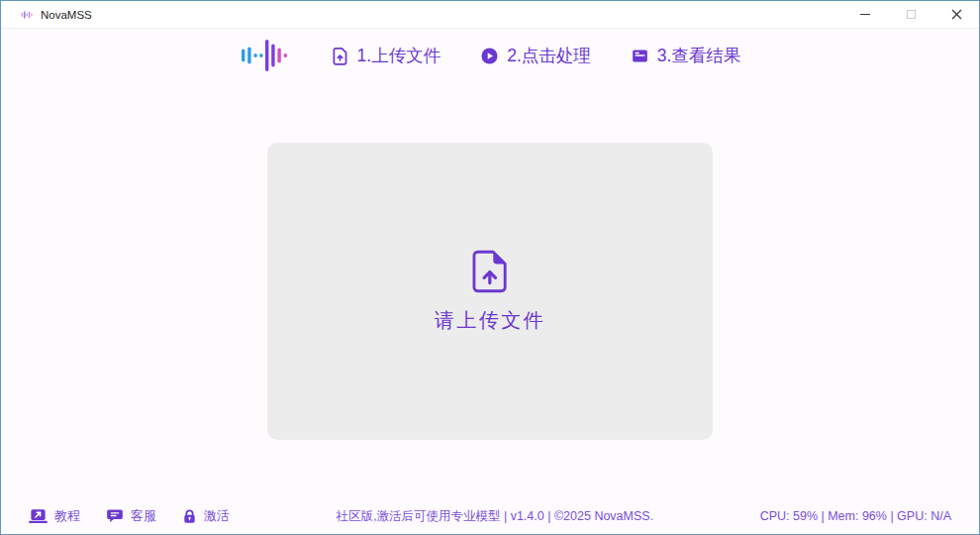 The height and width of the screenshot is (535, 980). I want to click on results-window-icon, so click(639, 55).